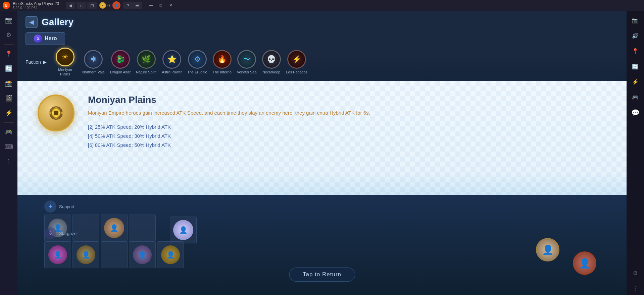 The width and height of the screenshot is (644, 295). Describe the element at coordinates (170, 255) in the screenshot. I see `stargazer-hero-slot-5: 👤` at that location.